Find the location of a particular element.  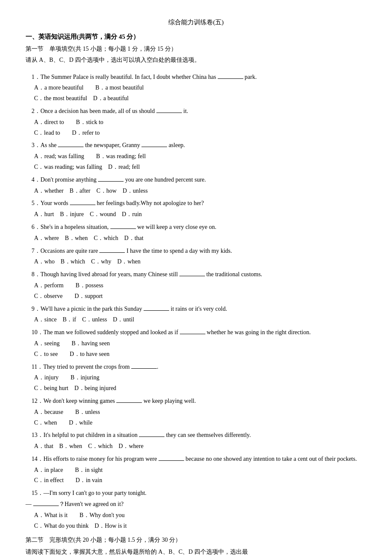

q2-options-row1: A．direct to B．stick to is located at coordinates (200, 122).